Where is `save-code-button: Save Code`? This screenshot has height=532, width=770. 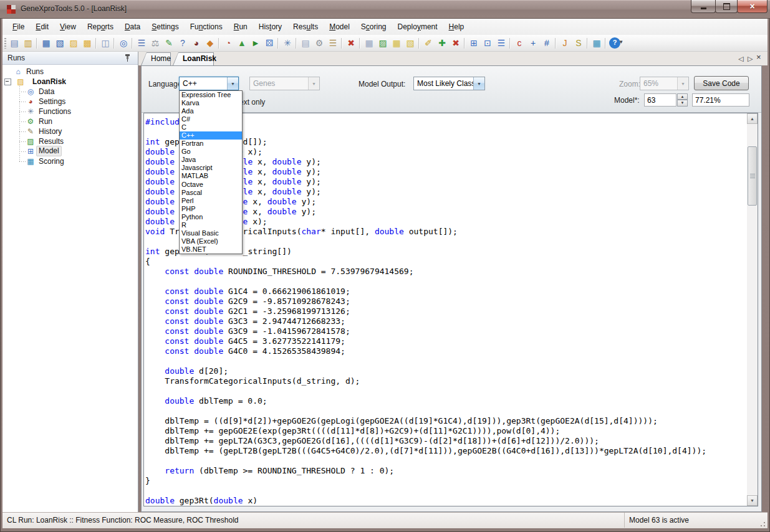 save-code-button: Save Code is located at coordinates (721, 83).